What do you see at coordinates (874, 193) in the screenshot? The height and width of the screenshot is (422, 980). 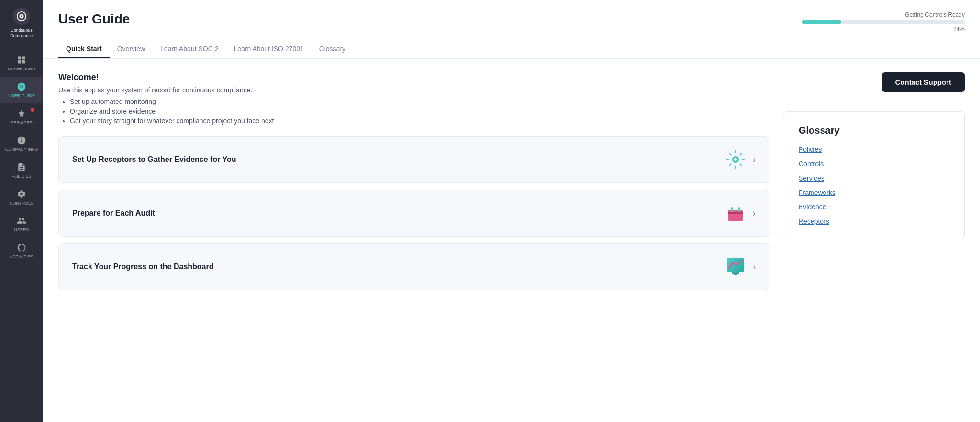 I see `glossary-link-frameworks: Frameworks` at bounding box center [874, 193].